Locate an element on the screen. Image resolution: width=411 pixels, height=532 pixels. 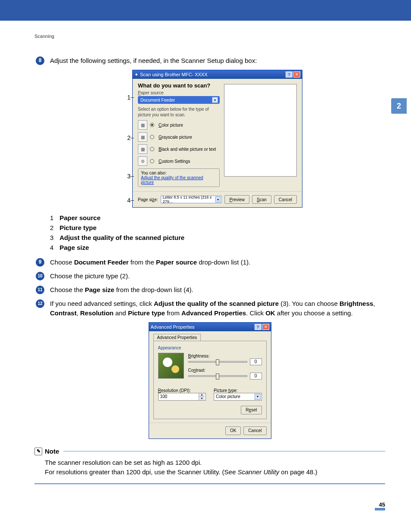
t: on page 48.) is located at coordinates (298, 472).